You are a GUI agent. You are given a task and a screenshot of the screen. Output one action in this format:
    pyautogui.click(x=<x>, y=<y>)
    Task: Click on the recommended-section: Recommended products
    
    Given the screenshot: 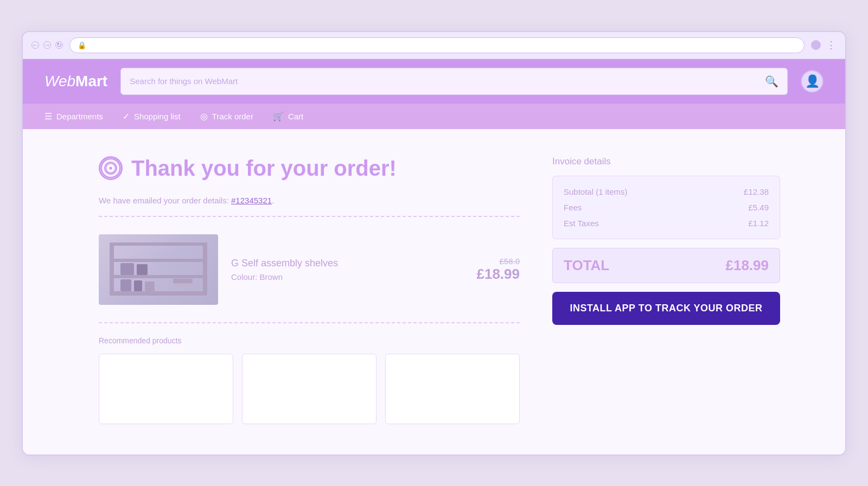 What is the action you would take?
    pyautogui.click(x=309, y=380)
    